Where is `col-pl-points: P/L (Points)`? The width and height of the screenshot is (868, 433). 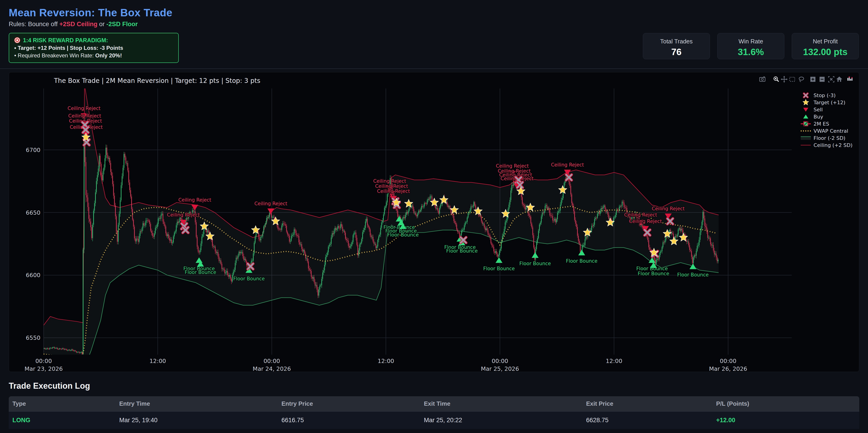
col-pl-points: P/L (Points) is located at coordinates (786, 404).